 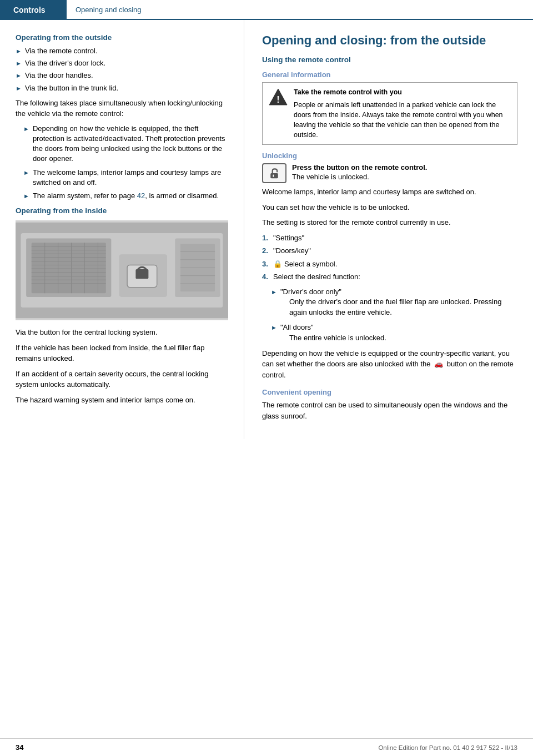 What do you see at coordinates (403, 120) in the screenshot?
I see `warning-body: People or animals left unattended in a p…` at bounding box center [403, 120].